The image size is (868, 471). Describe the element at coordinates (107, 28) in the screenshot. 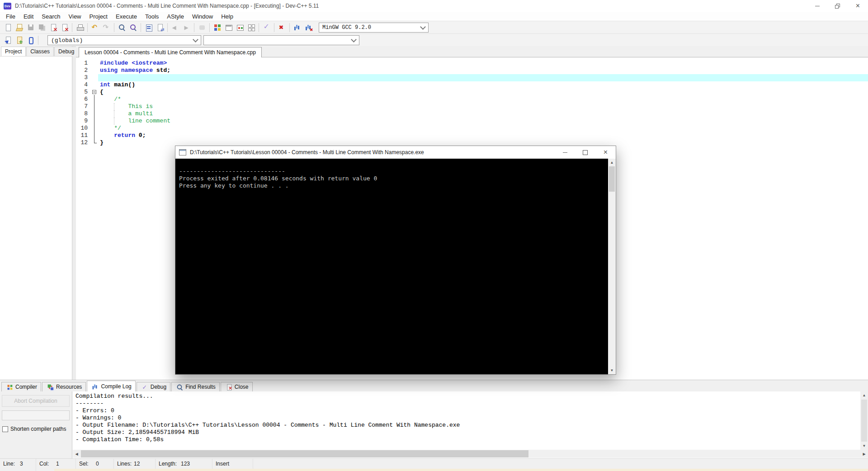

I see `redo-icon` at that location.